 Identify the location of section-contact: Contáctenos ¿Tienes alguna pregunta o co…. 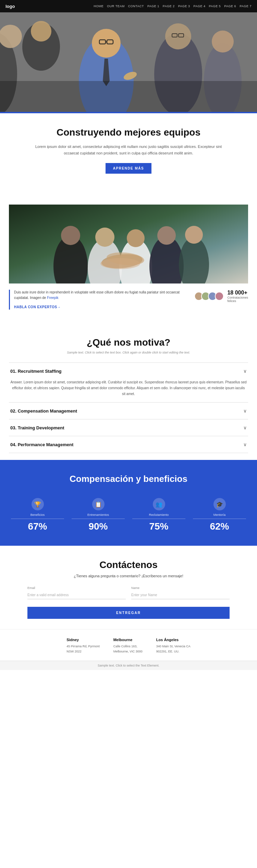
(128, 588).